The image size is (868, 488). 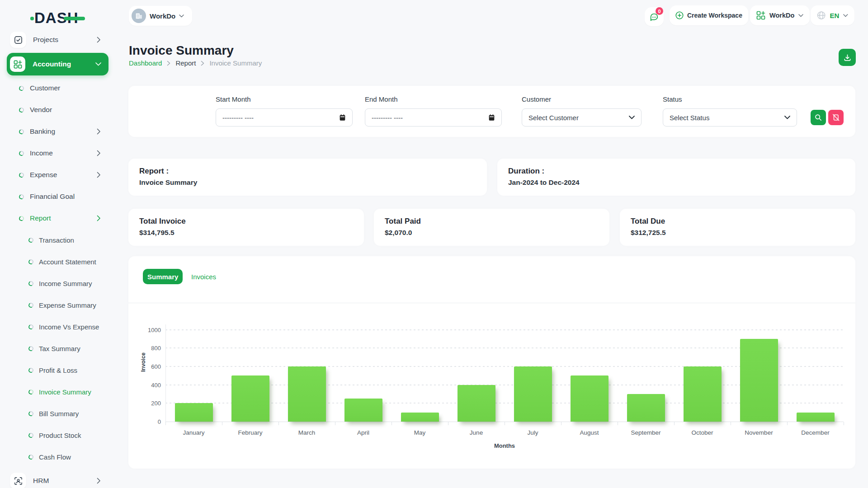 I want to click on chevron-down-icon, so click(x=632, y=117).